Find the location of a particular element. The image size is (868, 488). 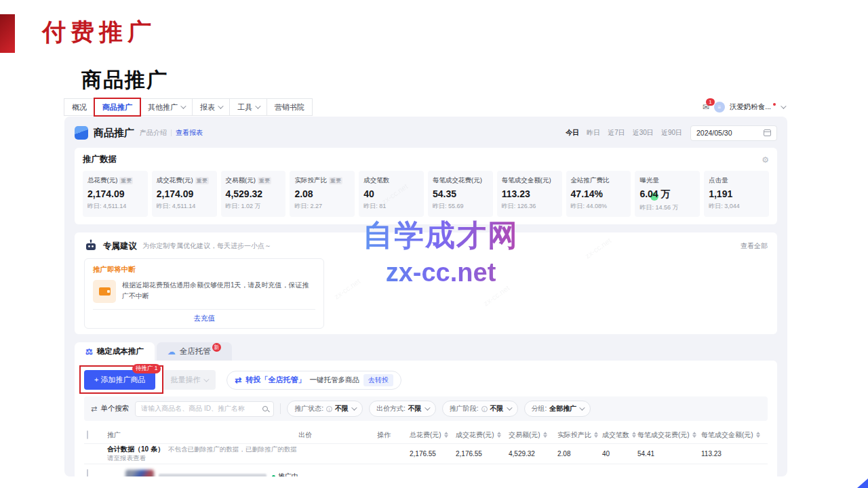

section-heading: 商品推广 is located at coordinates (125, 80).